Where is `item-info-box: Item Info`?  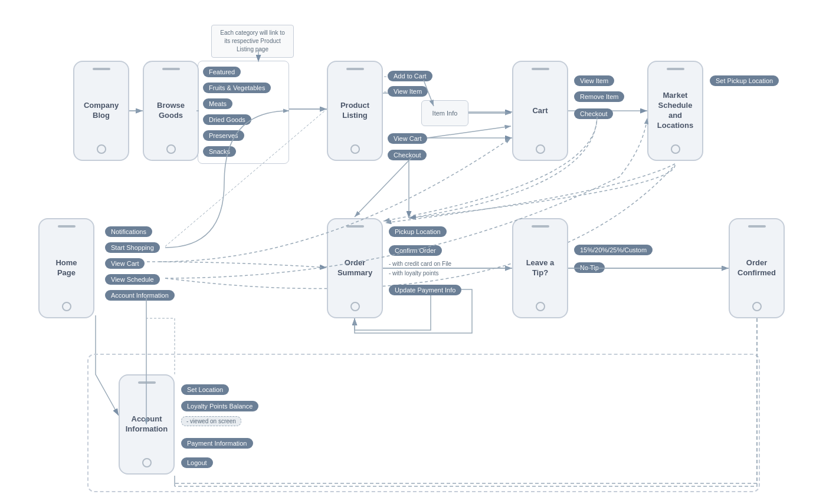
item-info-box: Item Info is located at coordinates (445, 113).